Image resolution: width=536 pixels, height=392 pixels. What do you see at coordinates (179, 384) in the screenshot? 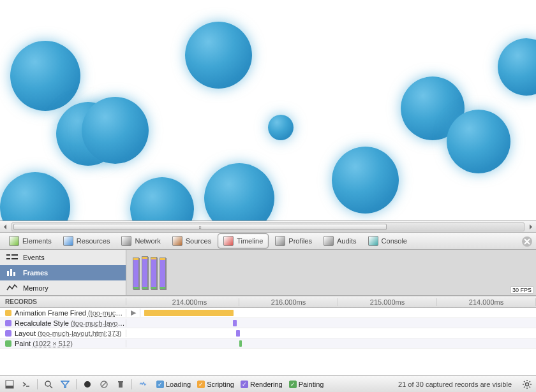
I see `legend-label: Loading` at bounding box center [179, 384].